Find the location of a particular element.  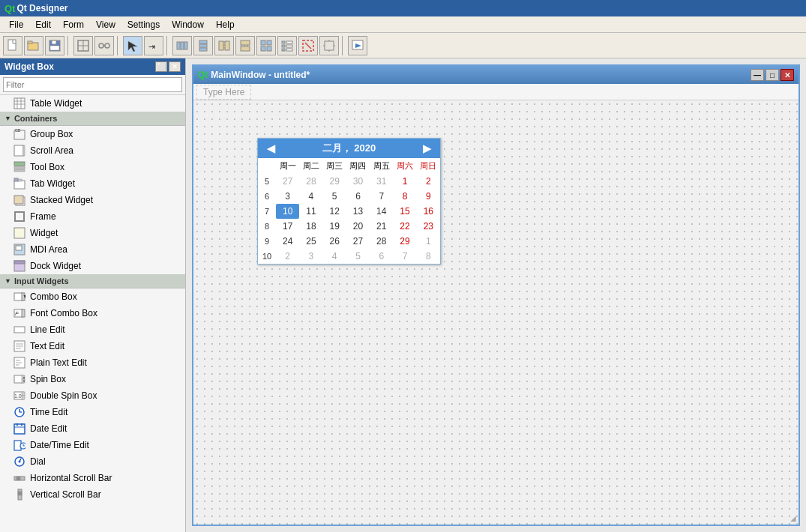

cal-day-2-0: 10 is located at coordinates (288, 211).